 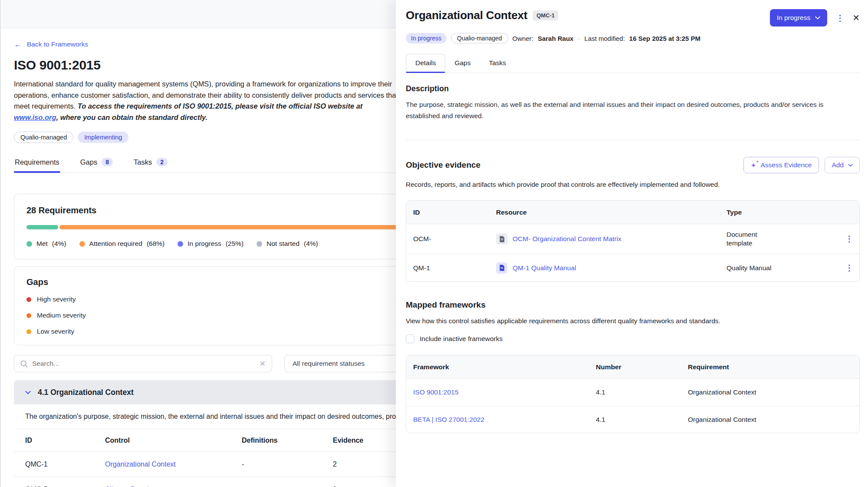 I want to click on iso-website-link: www.iso.org, so click(x=35, y=117).